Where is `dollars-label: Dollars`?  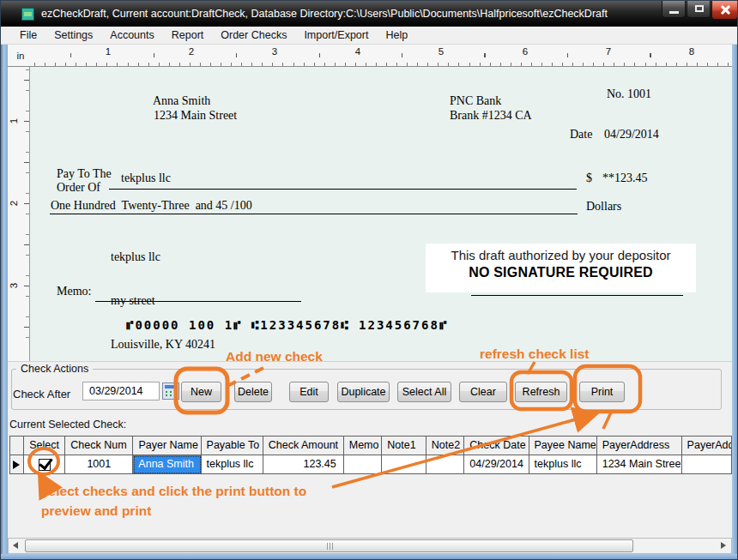
dollars-label: Dollars is located at coordinates (604, 207).